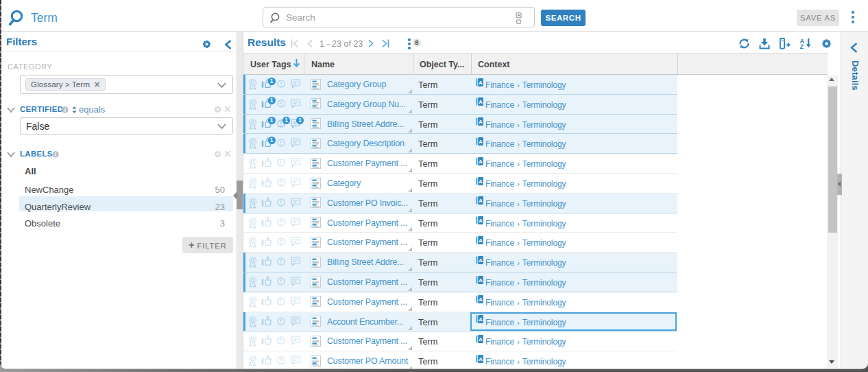 This screenshot has height=372, width=868. What do you see at coordinates (802, 47) in the screenshot?
I see `svg-text: Z` at bounding box center [802, 47].